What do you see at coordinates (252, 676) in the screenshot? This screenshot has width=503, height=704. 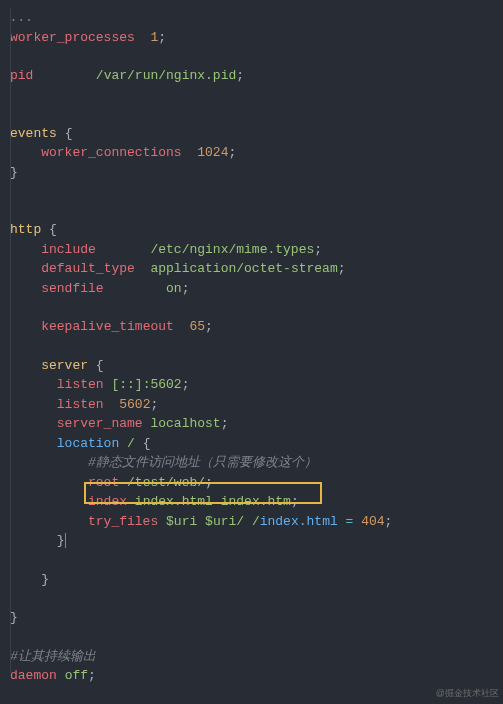 I see `code-line: daemon off;` at bounding box center [252, 676].